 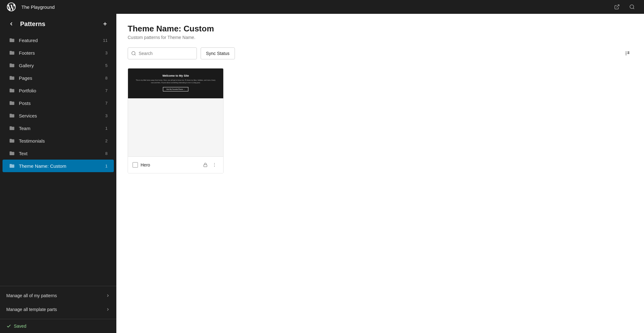 I want to click on topbar: The Playground, so click(x=322, y=7).